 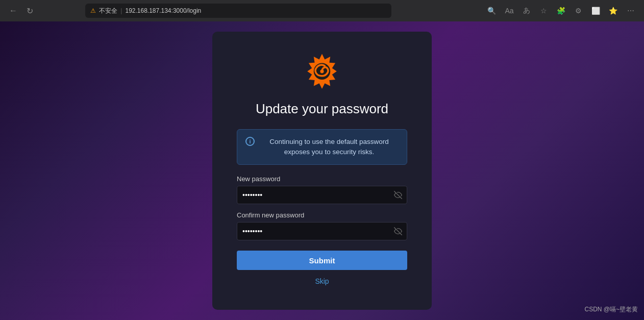 What do you see at coordinates (322, 179) in the screenshot?
I see `new-password-label: New password` at bounding box center [322, 179].